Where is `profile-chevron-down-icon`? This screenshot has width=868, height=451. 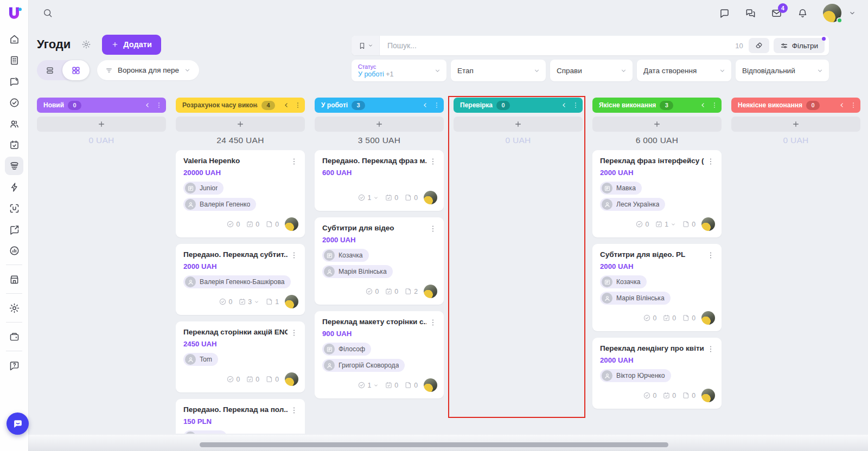 profile-chevron-down-icon is located at coordinates (852, 13).